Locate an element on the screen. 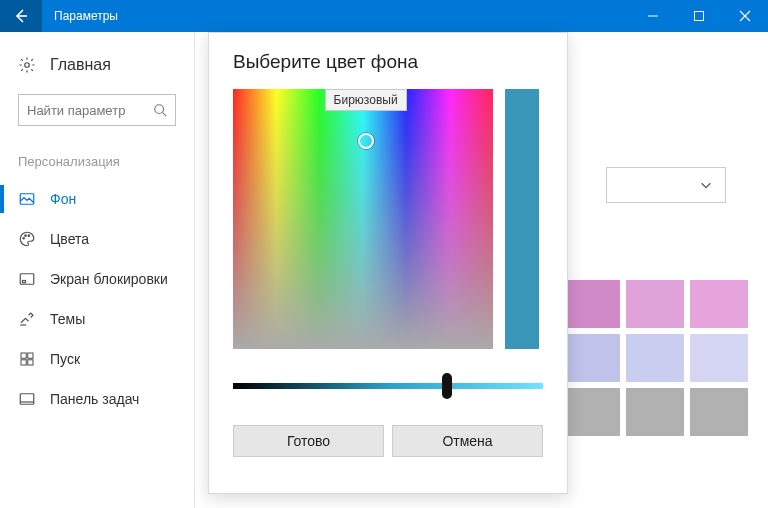 The image size is (768, 508). lockscreen-icon is located at coordinates (27, 279).